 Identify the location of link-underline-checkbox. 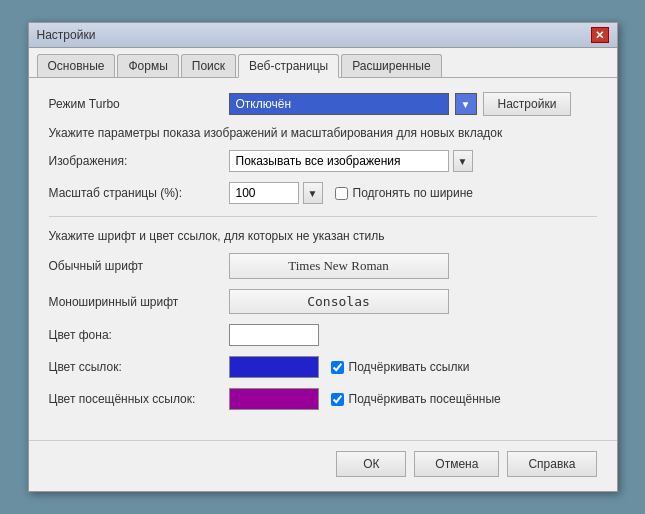
(338, 368).